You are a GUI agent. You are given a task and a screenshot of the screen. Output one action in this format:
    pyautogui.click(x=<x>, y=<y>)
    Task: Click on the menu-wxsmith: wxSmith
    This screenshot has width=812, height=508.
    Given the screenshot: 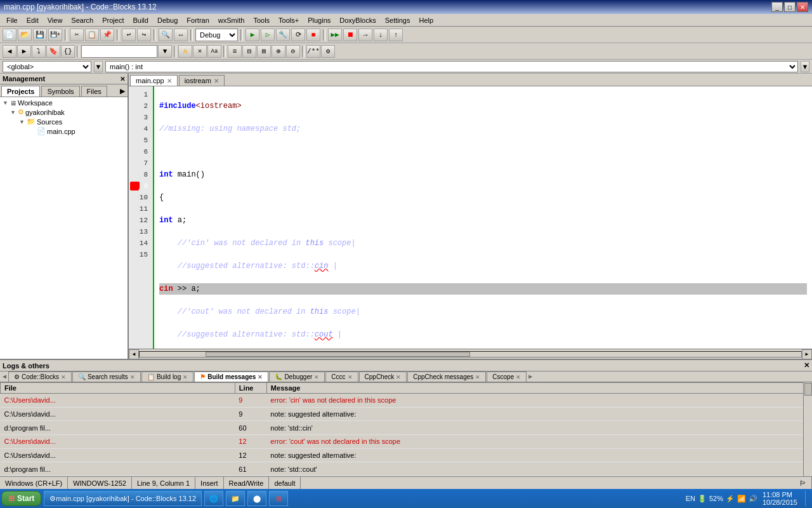 What is the action you would take?
    pyautogui.click(x=232, y=20)
    